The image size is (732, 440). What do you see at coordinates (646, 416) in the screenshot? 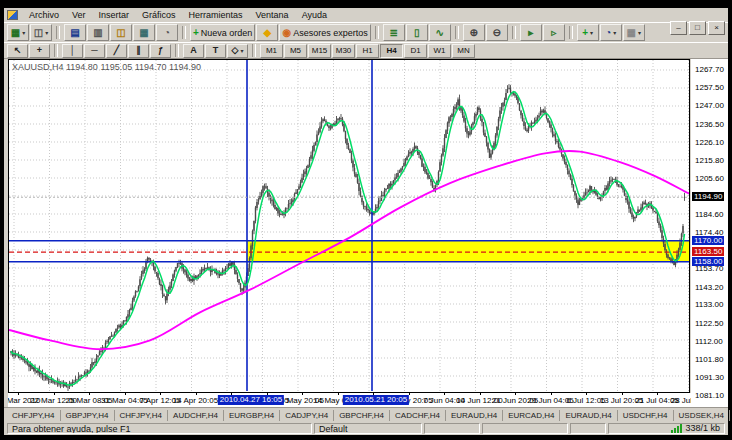
I see `chart-tab-usdchf-h4: USDCHF,H4` at bounding box center [646, 416].